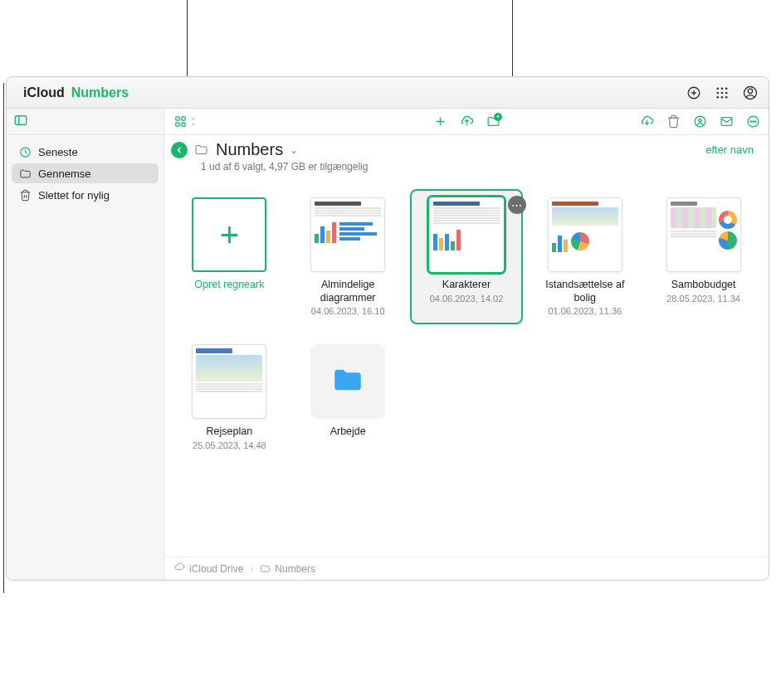 The height and width of the screenshot is (700, 776). Describe the element at coordinates (493, 122) in the screenshot. I see `new-folder-icon: +` at that location.